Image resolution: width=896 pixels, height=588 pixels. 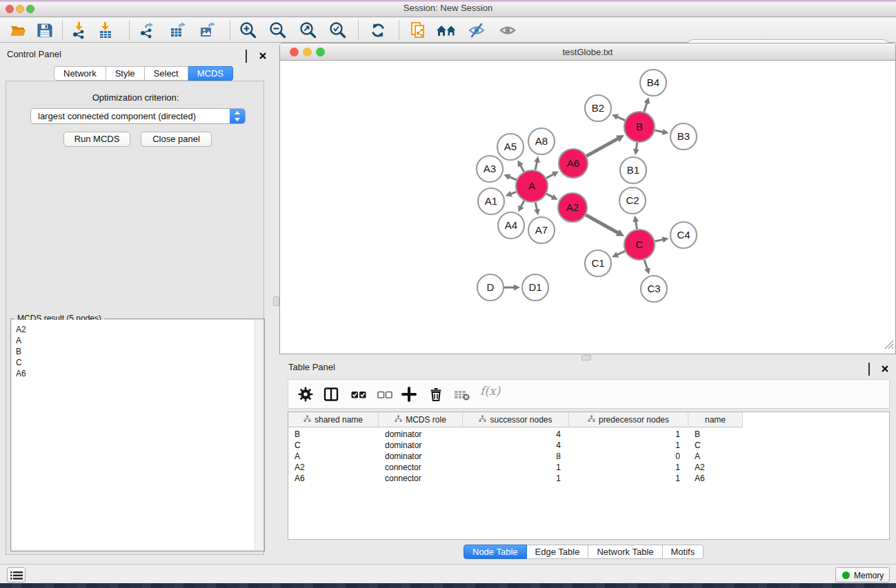 I want to click on close-panel-button: Close panel, so click(x=177, y=139).